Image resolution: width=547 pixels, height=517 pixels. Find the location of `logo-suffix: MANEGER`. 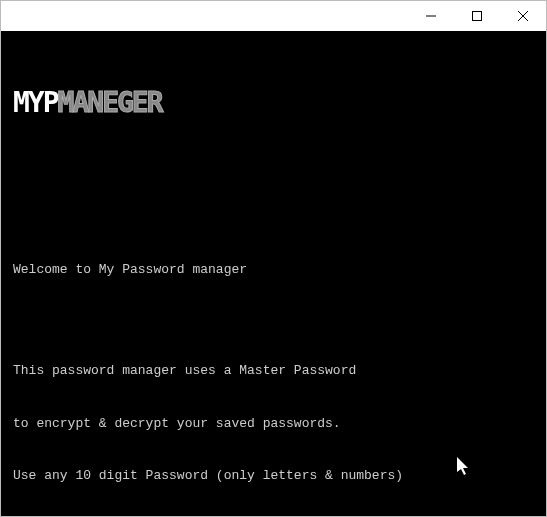

logo-suffix: MANEGER is located at coordinates (110, 103).